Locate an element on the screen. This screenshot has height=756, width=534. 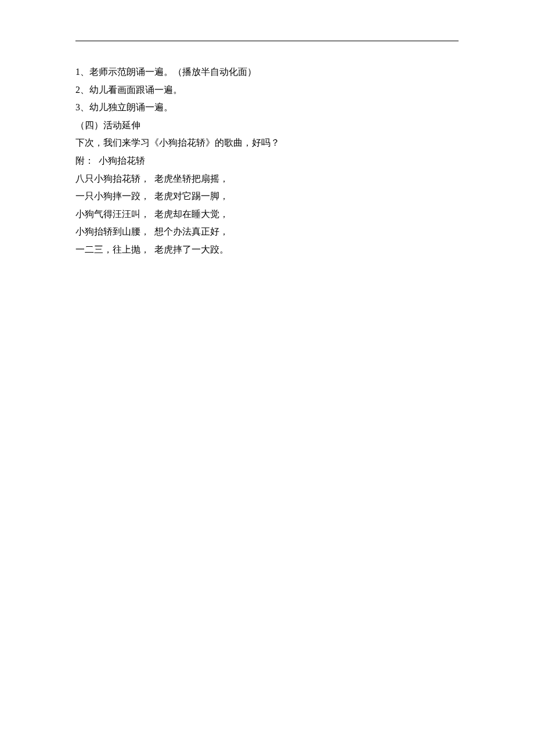
text-line: 2、幼儿看画面跟诵一遍。 is located at coordinates (267, 90).